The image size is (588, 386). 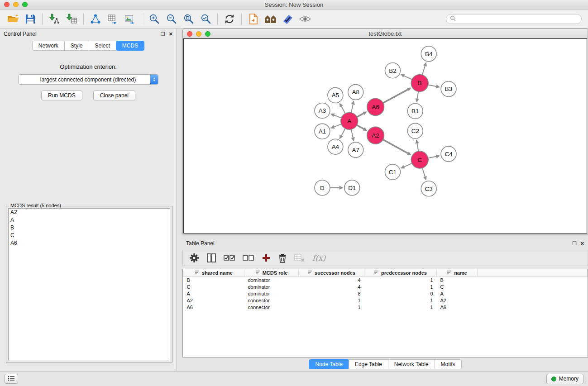 What do you see at coordinates (271, 19) in the screenshot?
I see `home-pair-icon` at bounding box center [271, 19].